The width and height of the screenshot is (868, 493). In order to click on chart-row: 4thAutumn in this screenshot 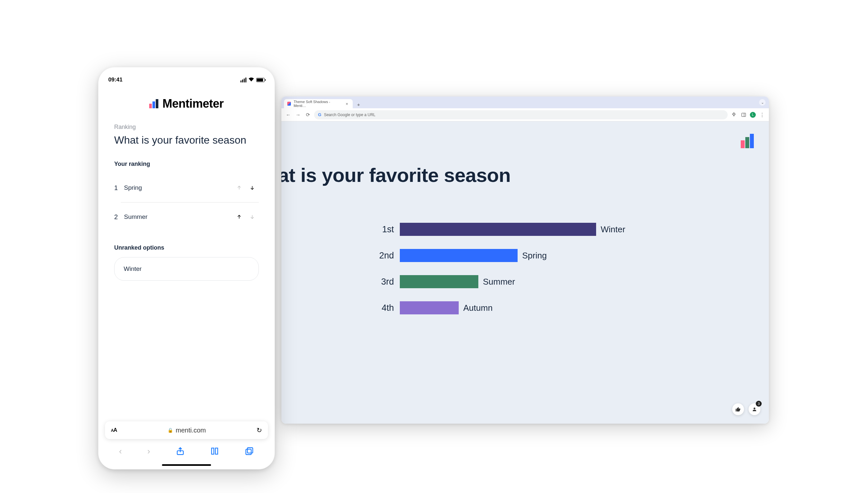, I will do `click(517, 308)`.